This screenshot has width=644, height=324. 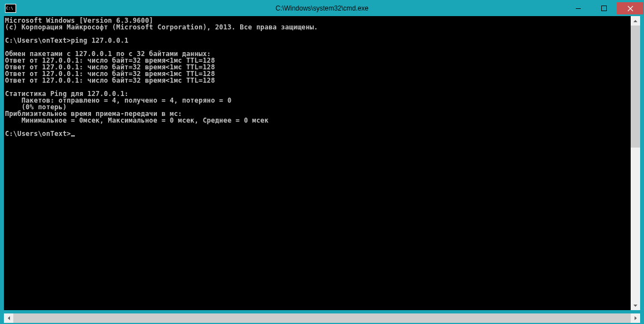 I want to click on scroll-right-arrow-icon, so click(x=636, y=318).